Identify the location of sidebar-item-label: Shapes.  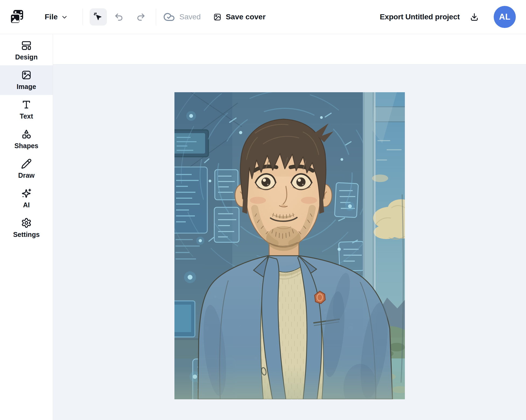
(26, 146).